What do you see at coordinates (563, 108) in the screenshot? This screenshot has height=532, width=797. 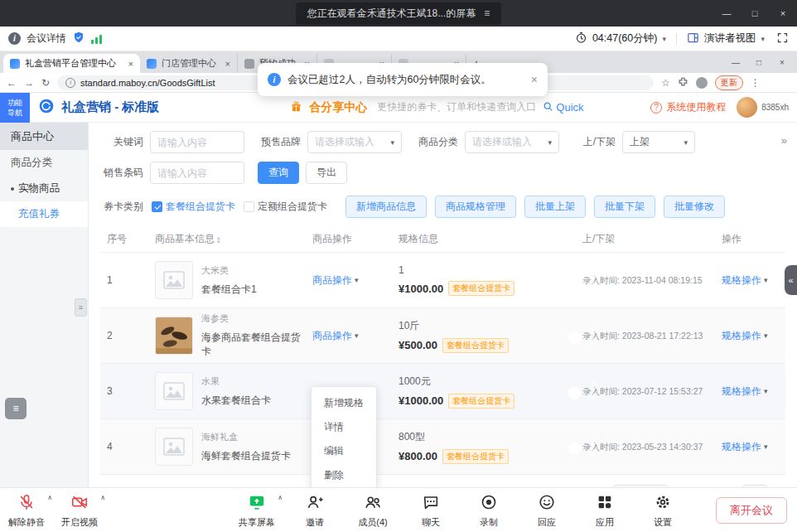 I see `quick-search-link: Quick` at bounding box center [563, 108].